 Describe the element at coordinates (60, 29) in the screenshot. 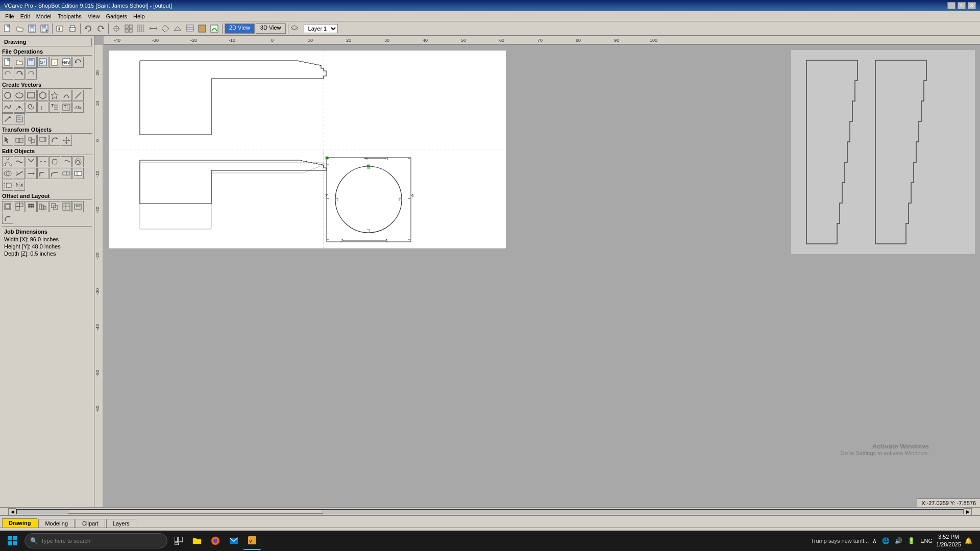

I see `import-btn: ⬇` at that location.